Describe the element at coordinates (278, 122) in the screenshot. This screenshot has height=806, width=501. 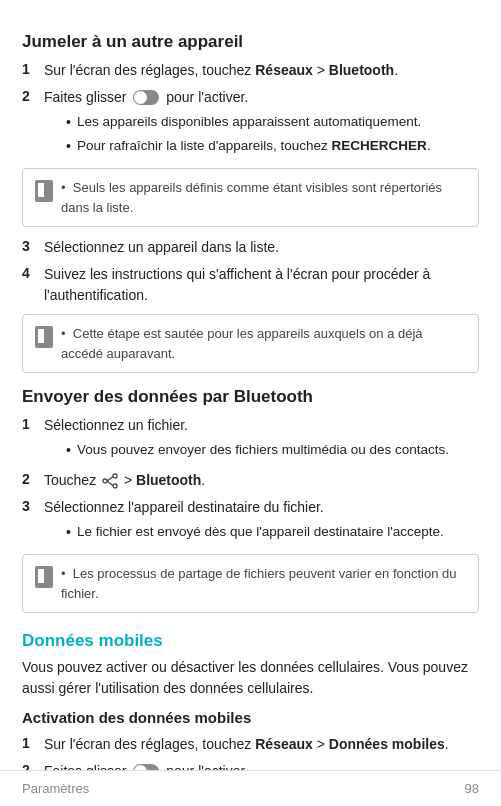
I see `bullet-text: Les appareils disponibles apparaissent a…` at that location.